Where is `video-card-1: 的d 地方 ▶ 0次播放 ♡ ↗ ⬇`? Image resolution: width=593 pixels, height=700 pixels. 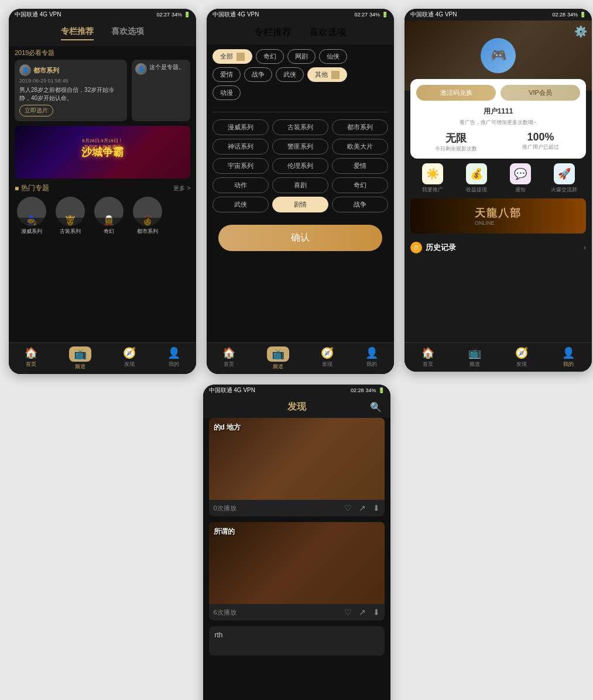
video-card-1: 的d 地方 ▶ 0次播放 ♡ ↗ ⬇ is located at coordinates (297, 467).